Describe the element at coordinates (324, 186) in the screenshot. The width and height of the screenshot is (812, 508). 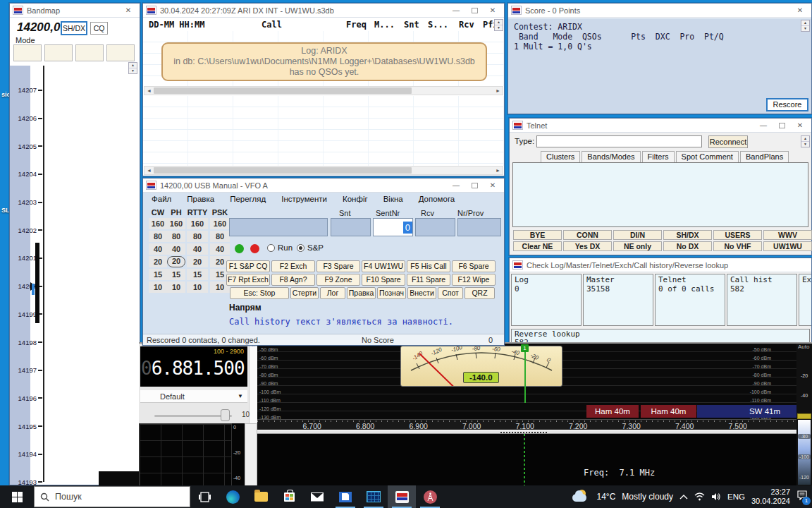
I see `entry-titlebar: 14200,00 USB Manual - VFO A — ✕` at that location.